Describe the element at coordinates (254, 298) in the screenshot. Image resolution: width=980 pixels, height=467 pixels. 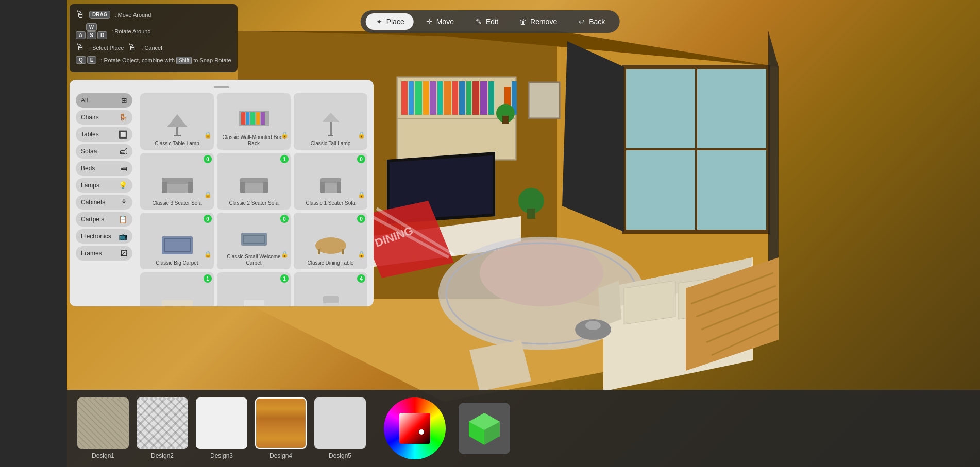
I see `item-preview-small-bed-table` at that location.